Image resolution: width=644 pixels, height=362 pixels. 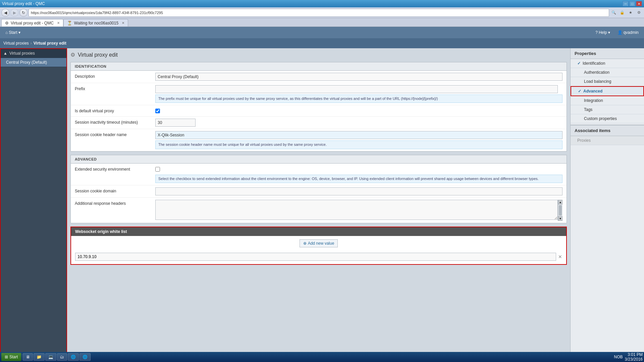 What do you see at coordinates (319, 140) in the screenshot?
I see `session-cookie-row: Session cookie header name The session c…` at bounding box center [319, 140].